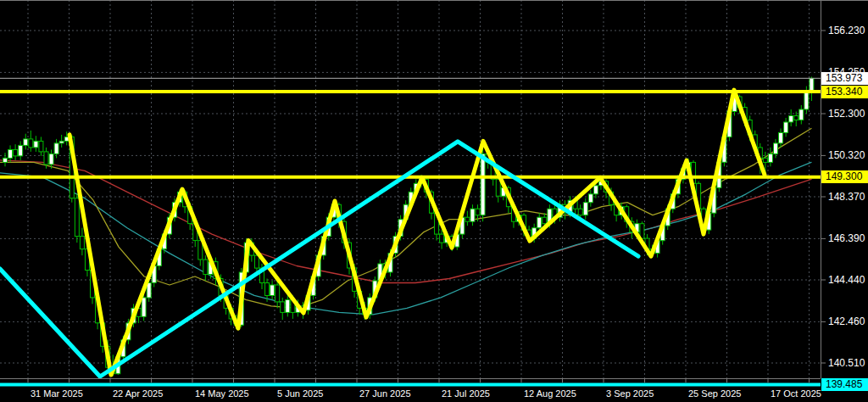 The width and height of the screenshot is (868, 402). Describe the element at coordinates (630, 394) in the screenshot. I see `date-tick-label: 3 Sep 2025` at that location.